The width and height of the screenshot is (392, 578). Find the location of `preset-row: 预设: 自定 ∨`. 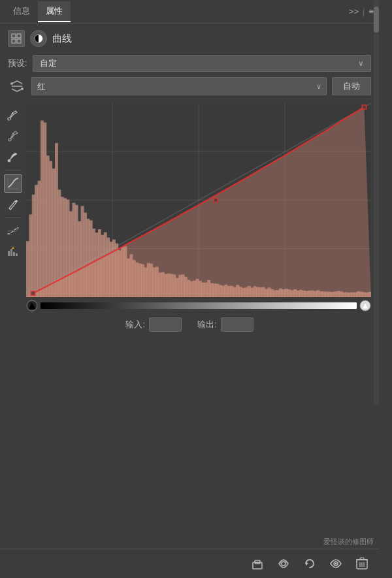

preset-row: 预设: 自定 ∨ is located at coordinates (189, 65).